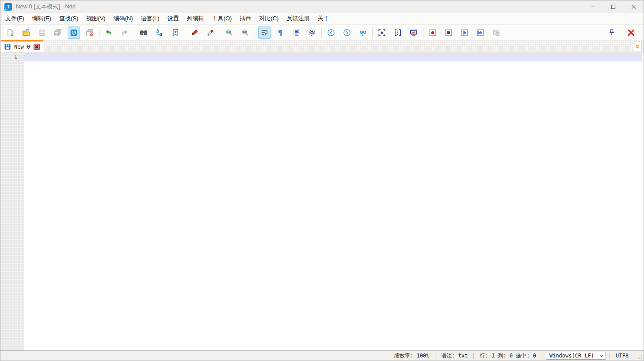 This screenshot has width=644, height=361. Describe the element at coordinates (542, 356) in the screenshot. I see `status-separator` at that location.